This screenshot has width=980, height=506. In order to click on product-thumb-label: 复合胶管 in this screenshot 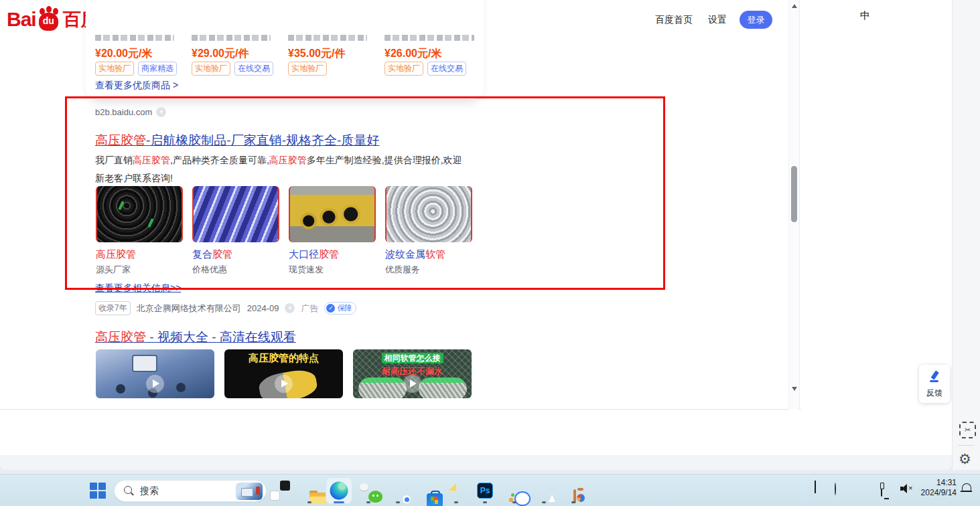, I will do `click(212, 254)`.